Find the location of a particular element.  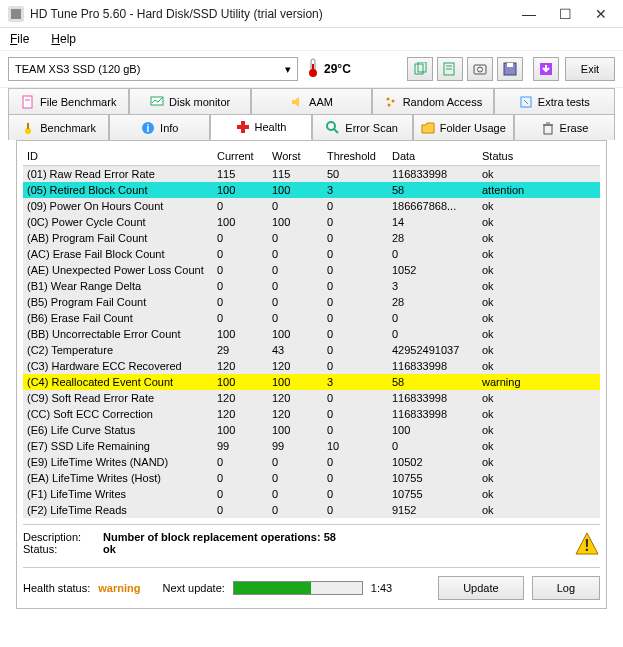

tab-aam: AAM is located at coordinates (312, 101).